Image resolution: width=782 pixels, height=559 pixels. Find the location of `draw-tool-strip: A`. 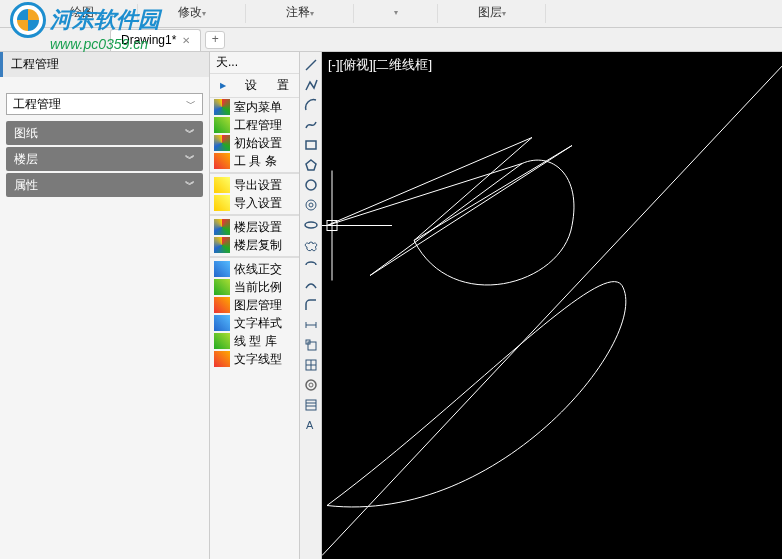

draw-tool-strip: A is located at coordinates (311, 306).